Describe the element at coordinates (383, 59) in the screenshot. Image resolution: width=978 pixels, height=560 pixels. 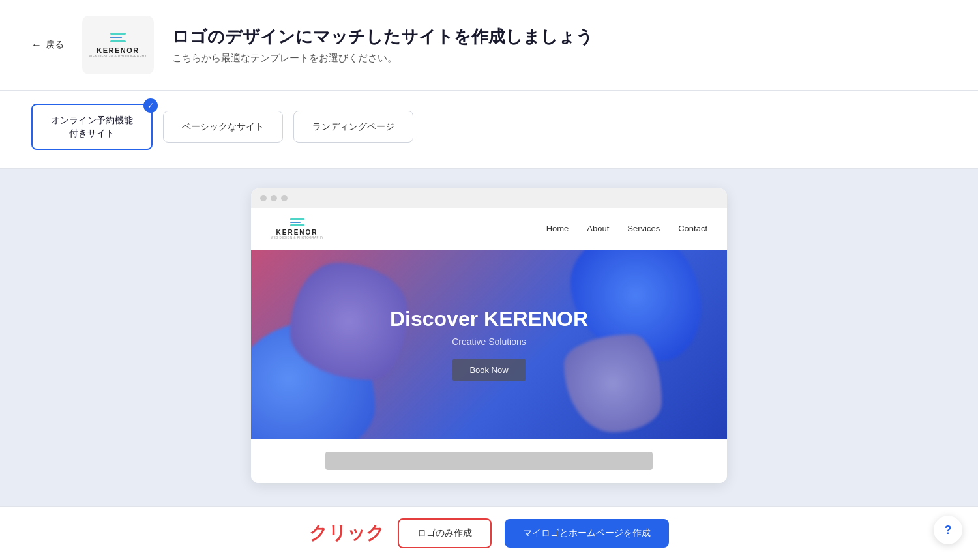
I see `page-subtitle: こちらから最適なテンプレートをお選びください。` at that location.